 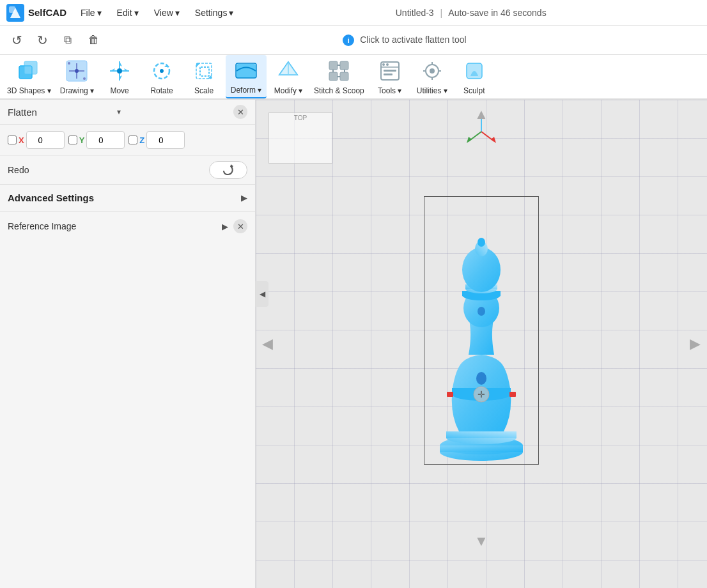 What do you see at coordinates (105, 140) in the screenshot?
I see `y-input` at bounding box center [105, 140].